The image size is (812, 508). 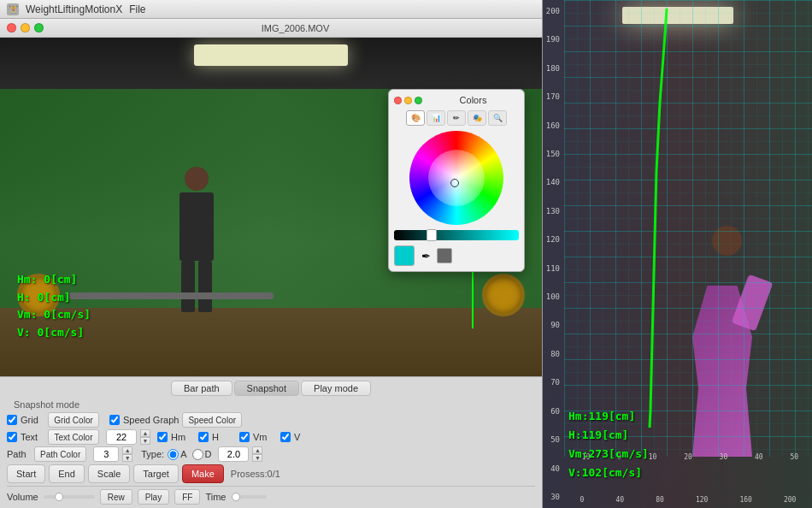 What do you see at coordinates (60, 454) in the screenshot?
I see `path-color-button: Path Color` at bounding box center [60, 454].